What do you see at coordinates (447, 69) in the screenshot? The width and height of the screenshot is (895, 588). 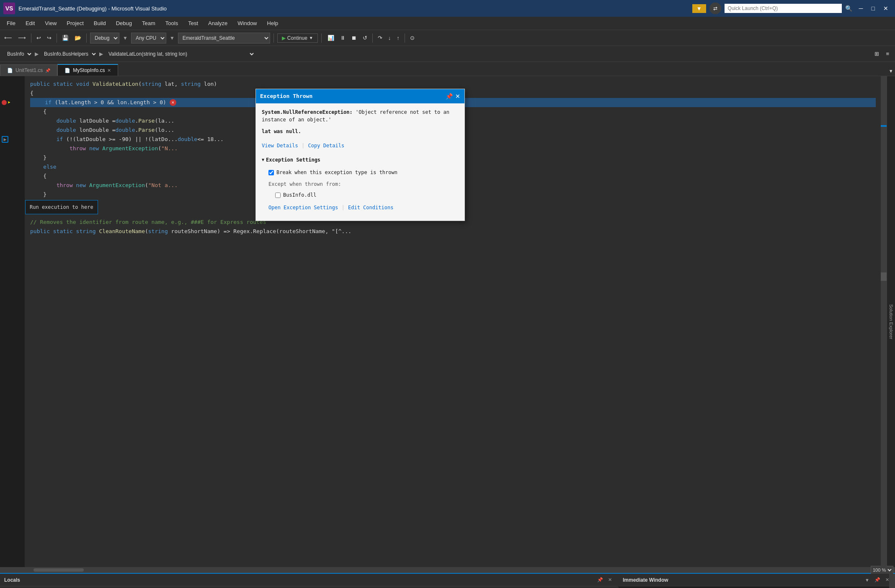 I see `editor-tabs: 📄 UnitTest1.cs 📌 📄 MyStopInfo.cs ✕ ▾` at bounding box center [447, 69].